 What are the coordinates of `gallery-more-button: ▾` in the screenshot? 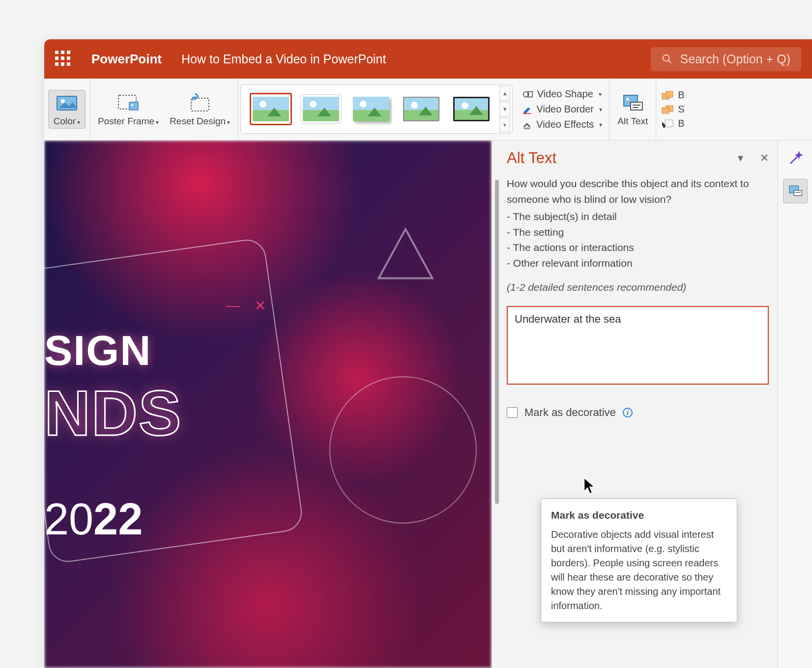 It's located at (505, 125).